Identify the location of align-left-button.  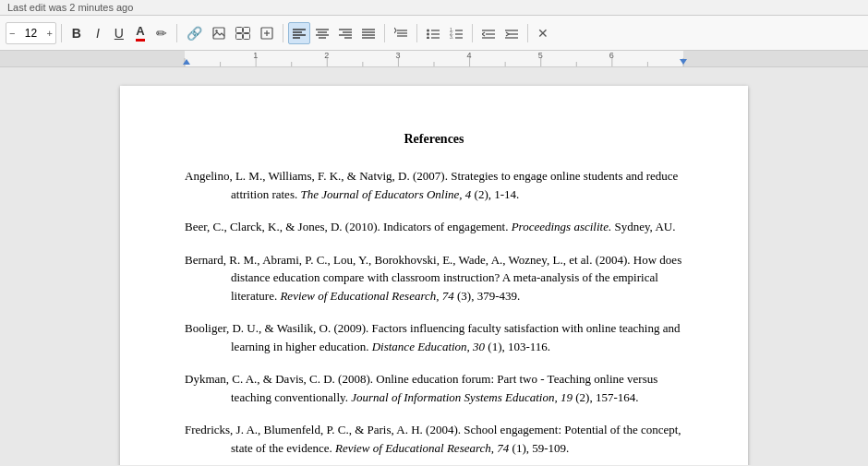
(299, 33).